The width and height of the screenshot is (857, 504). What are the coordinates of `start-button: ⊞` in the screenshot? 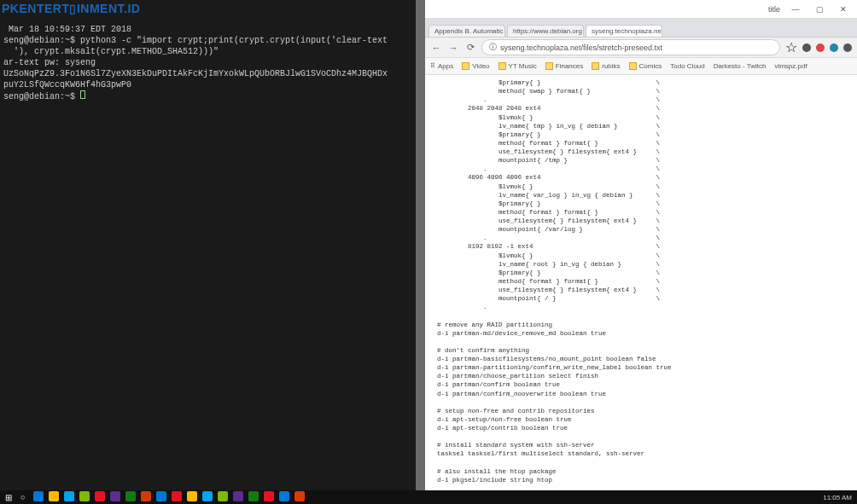 It's located at (9, 498).